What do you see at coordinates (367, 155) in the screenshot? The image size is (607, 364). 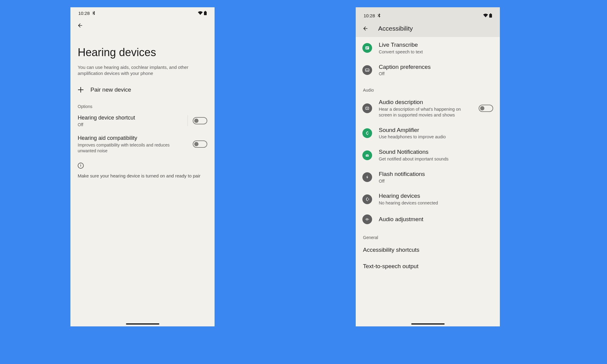 I see `sound-notifications-icon` at bounding box center [367, 155].